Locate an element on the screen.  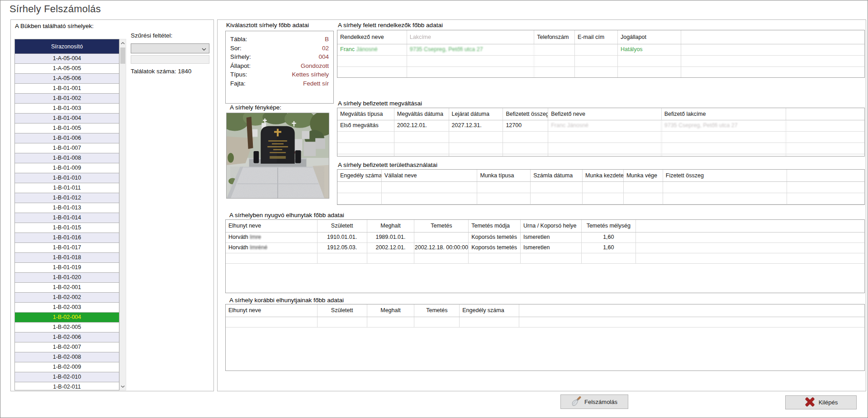
grave-id-row: 1-B-01-001 is located at coordinates (67, 89).